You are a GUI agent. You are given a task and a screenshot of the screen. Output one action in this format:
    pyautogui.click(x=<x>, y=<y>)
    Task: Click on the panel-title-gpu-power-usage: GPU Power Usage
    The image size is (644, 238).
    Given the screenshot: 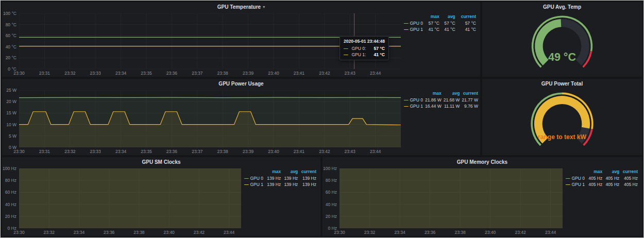 What is the action you would take?
    pyautogui.click(x=241, y=83)
    